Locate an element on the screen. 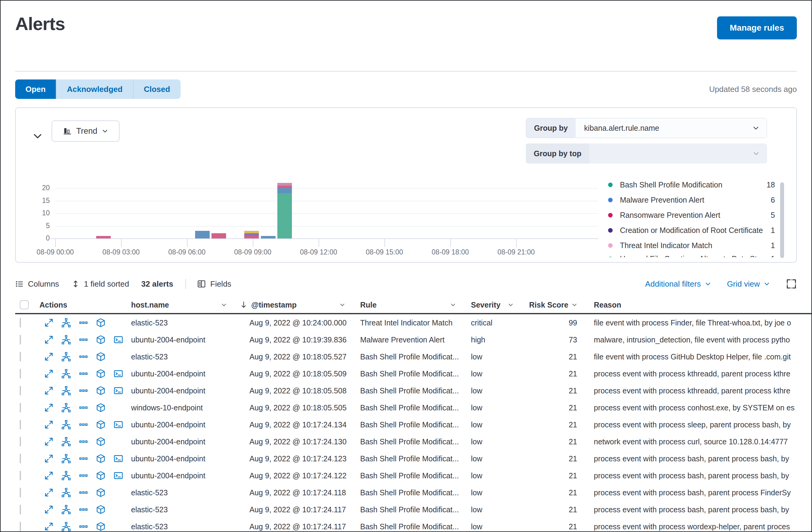  status-tab-acknowledged: Acknowledged is located at coordinates (95, 89).